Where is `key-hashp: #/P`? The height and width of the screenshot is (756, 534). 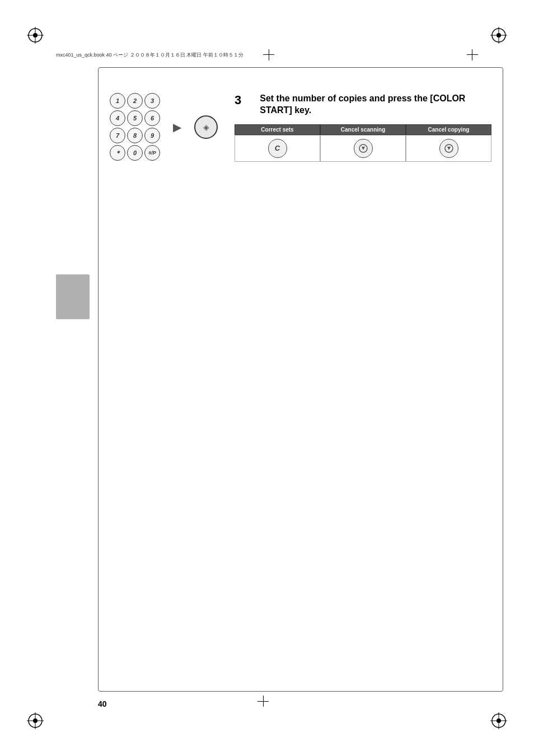 key-hashp: #/P is located at coordinates (152, 153).